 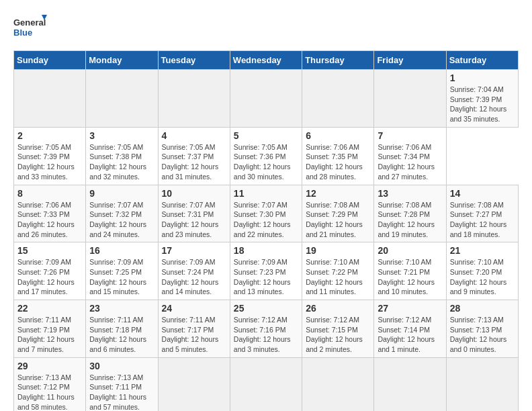 What do you see at coordinates (50, 60) in the screenshot?
I see `weekday-header-sunday: Sunday` at bounding box center [50, 60].